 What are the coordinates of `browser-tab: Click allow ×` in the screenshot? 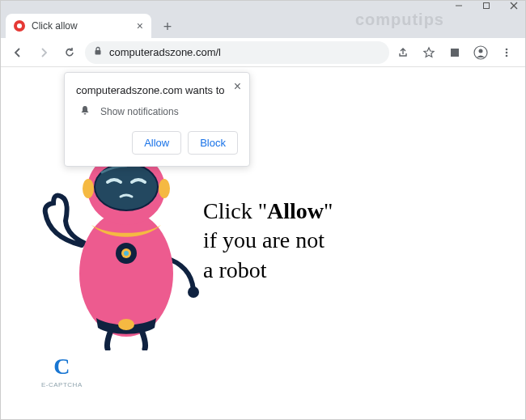 It's located at (78, 26).